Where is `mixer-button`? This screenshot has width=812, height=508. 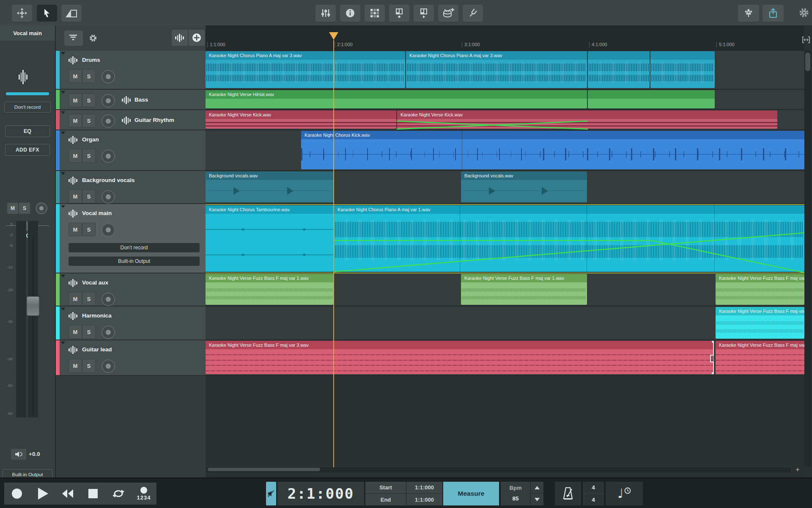 mixer-button is located at coordinates (326, 13).